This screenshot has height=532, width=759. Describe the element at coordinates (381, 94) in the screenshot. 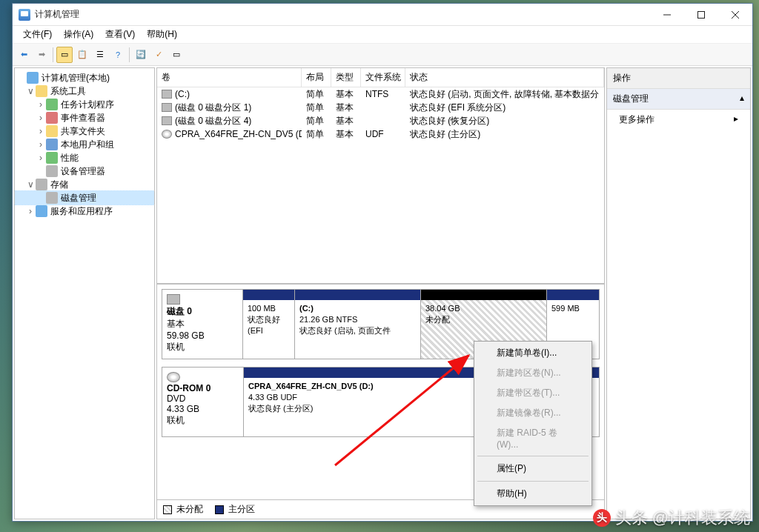

I see `volume-row: (C:)简单基本NTFS状态良好 (启动, 页面文件, 故障转储, 基本数据分` at that location.